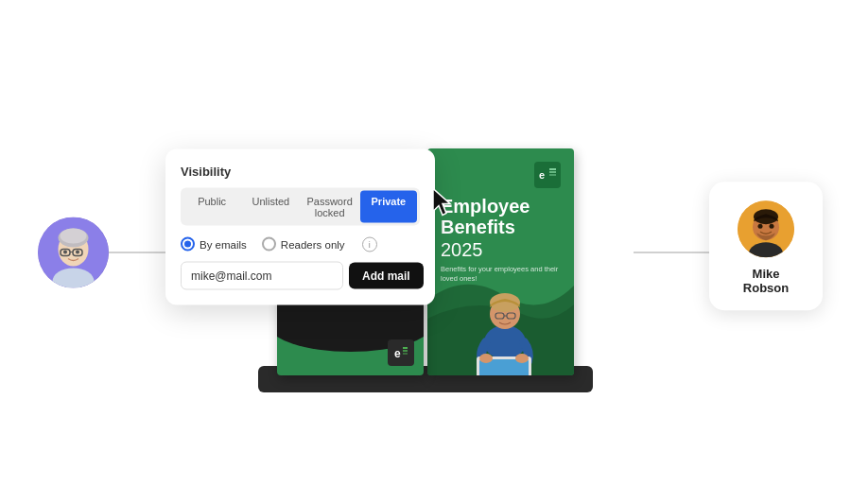 The height and width of the screenshot is (504, 851). What do you see at coordinates (313, 244) in the screenshot?
I see `radio-readers-only-label: Readers only` at bounding box center [313, 244].